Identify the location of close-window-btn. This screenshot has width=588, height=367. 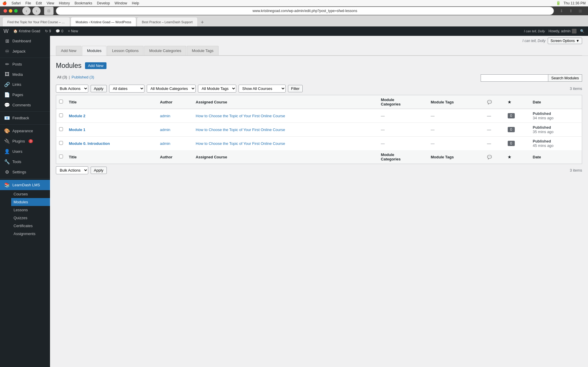
(5, 11).